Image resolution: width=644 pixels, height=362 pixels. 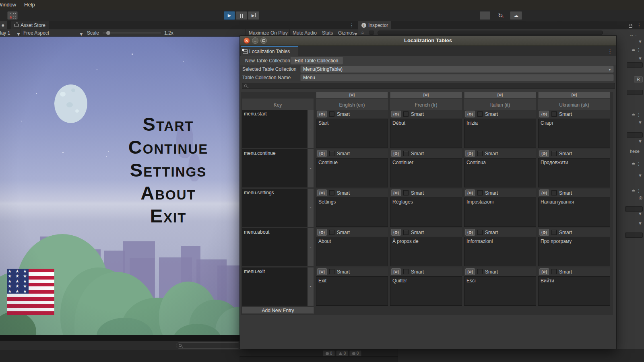 What do you see at coordinates (352, 25) in the screenshot?
I see `game-view-kebab-menu: ⋮` at bounding box center [352, 25].